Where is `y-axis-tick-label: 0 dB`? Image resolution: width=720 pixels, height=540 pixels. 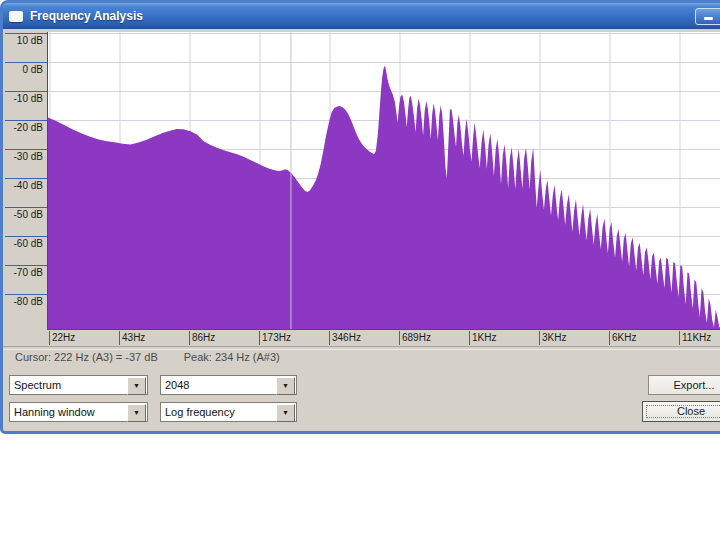
y-axis-tick-label: 0 dB is located at coordinates (23, 70).